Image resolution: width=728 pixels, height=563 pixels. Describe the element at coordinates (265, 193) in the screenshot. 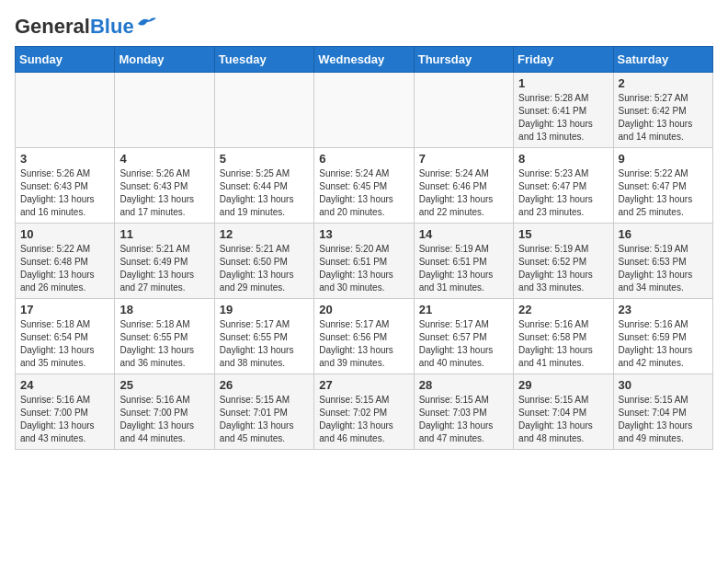

I see `day-info: Sunrise: 5:25 AM Sunset: 6:44 PM Dayligh…` at that location.